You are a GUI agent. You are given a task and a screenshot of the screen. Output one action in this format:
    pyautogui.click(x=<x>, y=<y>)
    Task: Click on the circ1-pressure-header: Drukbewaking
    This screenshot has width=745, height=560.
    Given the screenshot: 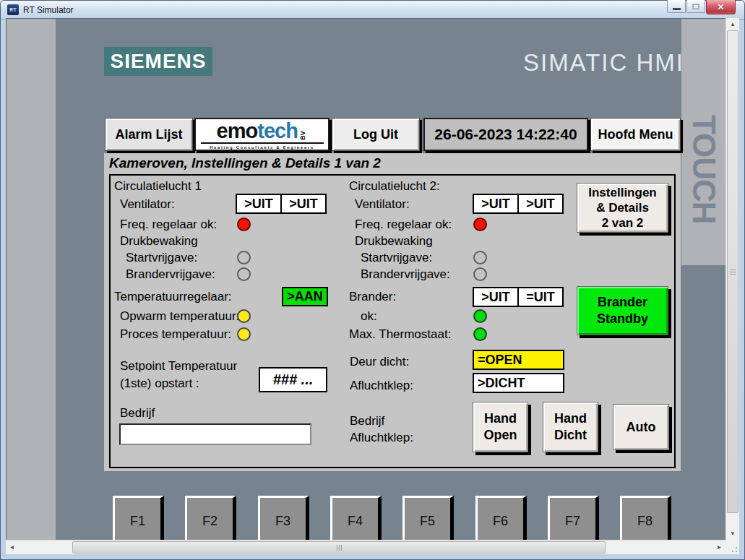 What is the action you would take?
    pyautogui.click(x=159, y=241)
    